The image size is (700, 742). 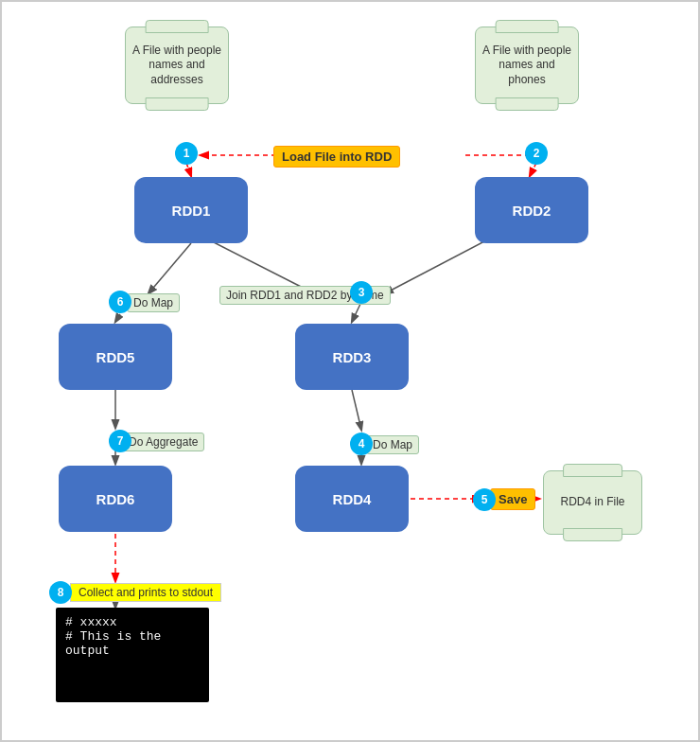 What do you see at coordinates (361, 292) in the screenshot?
I see `step-3: 3` at bounding box center [361, 292].